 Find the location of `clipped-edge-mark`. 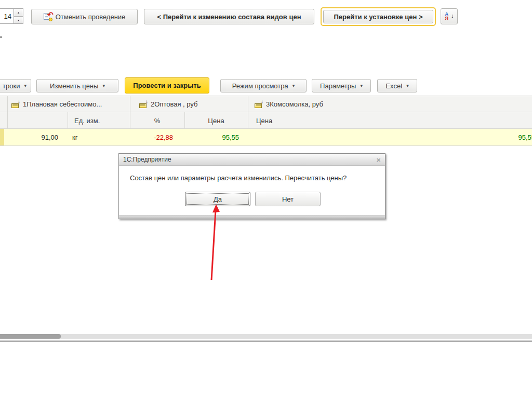

clipped-edge-mark is located at coordinates (1, 37).